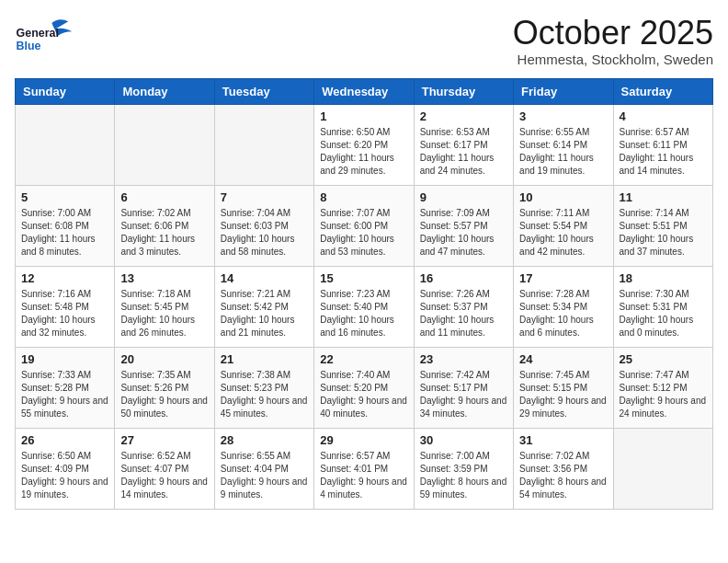 The image size is (728, 563). What do you see at coordinates (563, 468) in the screenshot?
I see `day-cell: 31Sunrise: 7:02 AMSunset: 3:56 PMDayligh…` at bounding box center [563, 468].